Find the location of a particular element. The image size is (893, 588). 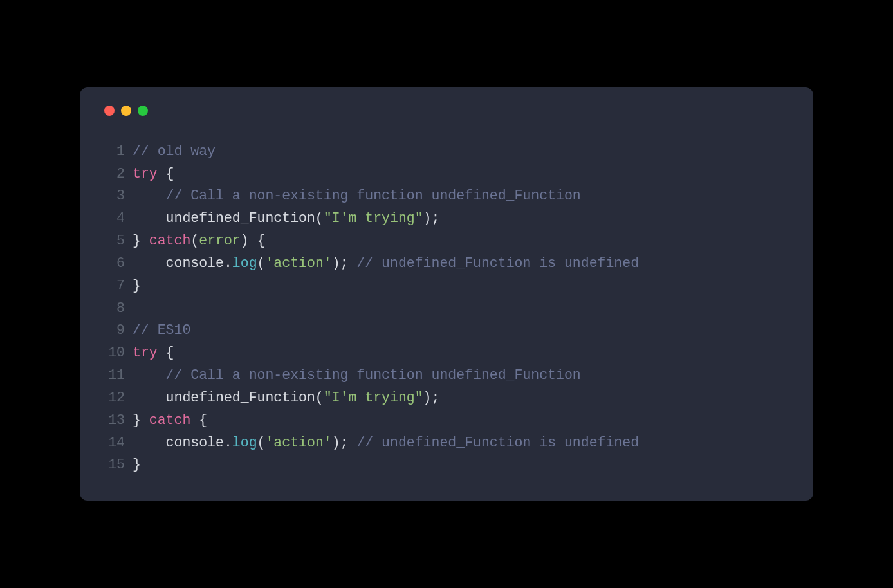

line-number: 4 is located at coordinates (115, 219).